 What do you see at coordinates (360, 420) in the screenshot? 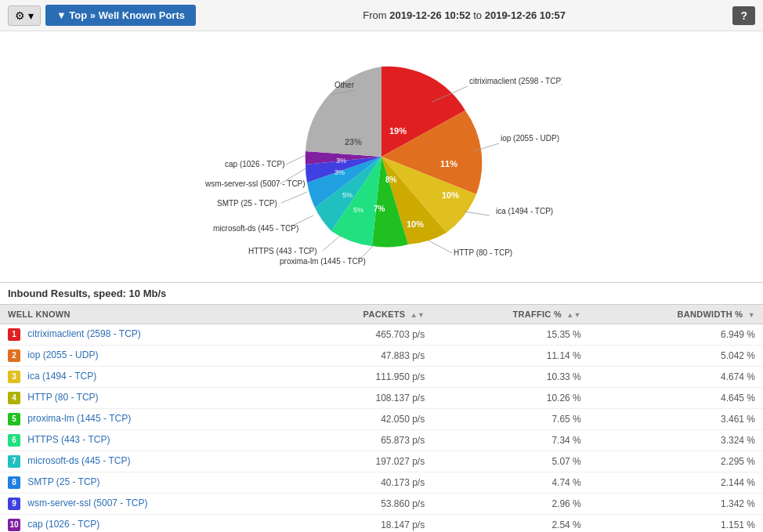
I see `cell-packets: 42.050 p/s` at bounding box center [360, 420].